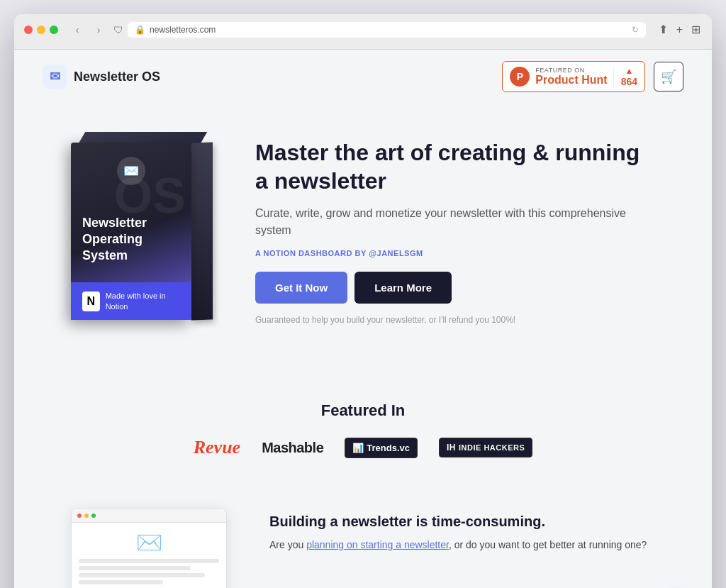  What do you see at coordinates (455, 320) in the screenshot?
I see `guarantee-text: Guaranteed to help you build your newsle…` at bounding box center [455, 320].